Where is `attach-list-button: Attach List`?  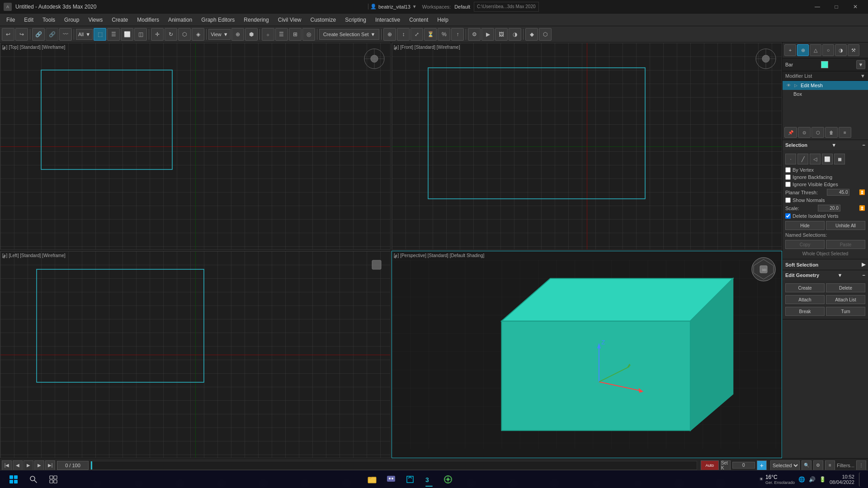
attach-list-button: Attach List is located at coordinates (845, 300).